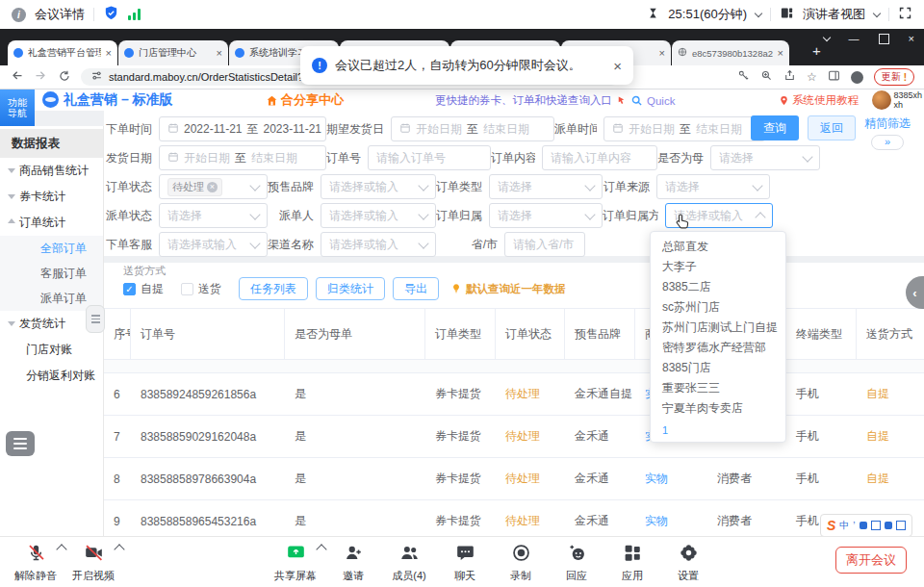 Image resolution: width=924 pixels, height=587 pixels. Describe the element at coordinates (718, 427) in the screenshot. I see `dropdown-page-number: 1` at that location.